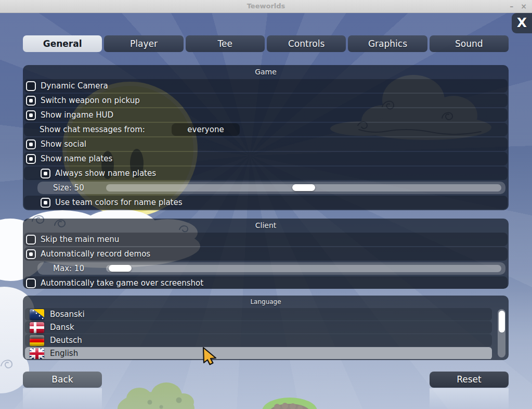 This screenshot has width=532, height=409. I want to click on language-item-bosanski: Bosanski, so click(258, 314).